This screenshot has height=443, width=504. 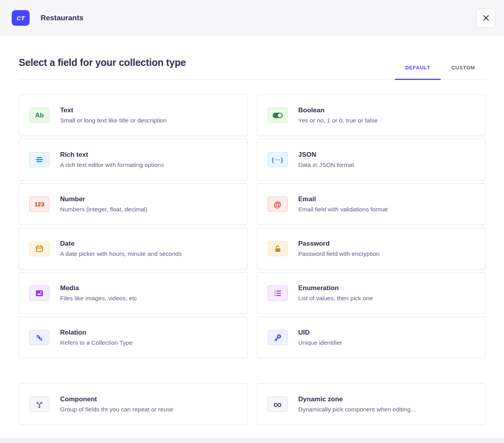 I want to click on field-title: Password, so click(x=339, y=244).